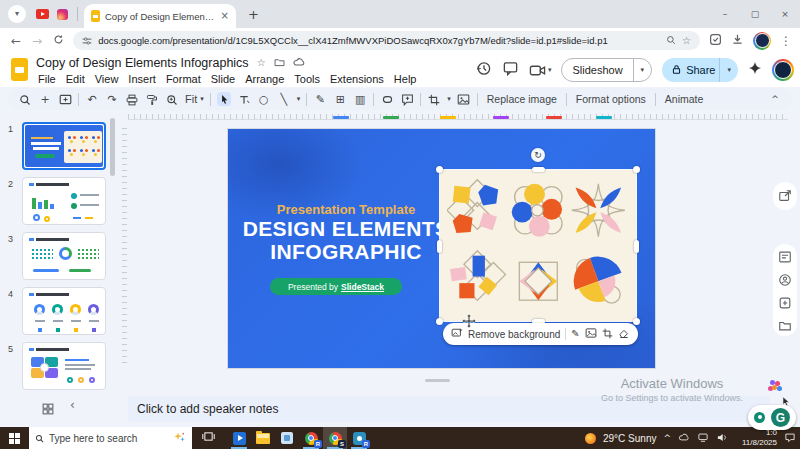  Describe the element at coordinates (112, 147) in the screenshot. I see `filmstrip-scrollbar` at that location.